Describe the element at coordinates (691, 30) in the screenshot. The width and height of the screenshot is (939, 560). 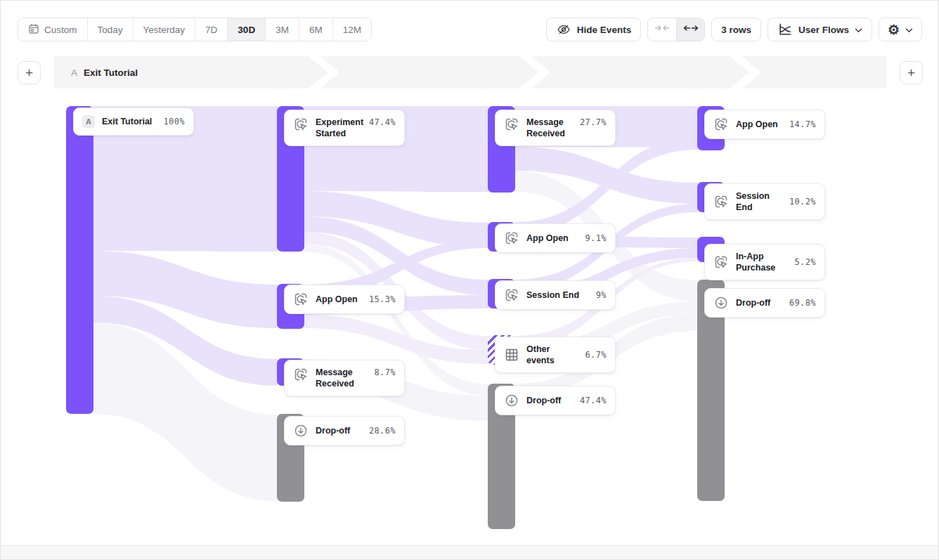
I see `expand-icon` at that location.